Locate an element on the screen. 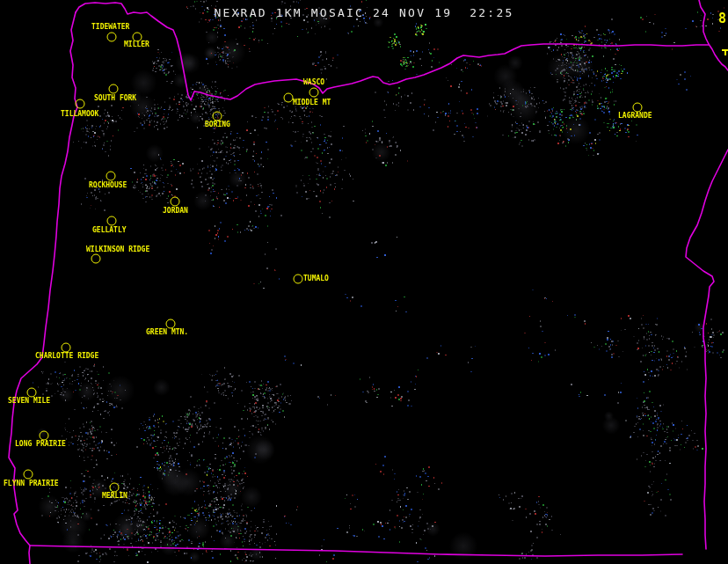  station-marker-tidewater is located at coordinates (113, 37).